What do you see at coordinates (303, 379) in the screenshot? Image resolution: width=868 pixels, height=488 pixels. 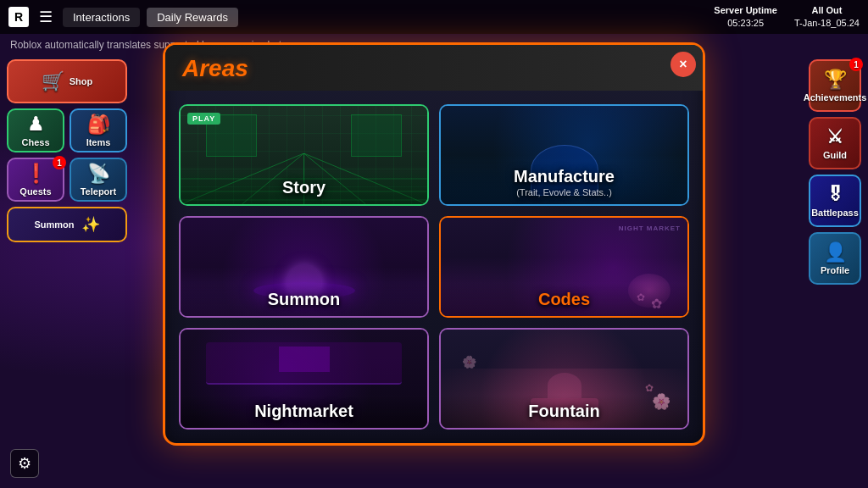 I see `area-card-nightmarket: Nightmarket` at bounding box center [303, 379].